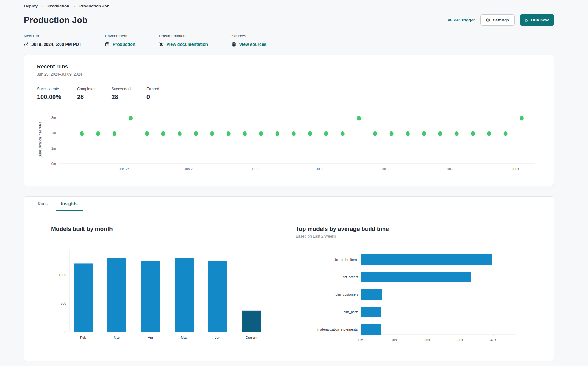  Describe the element at coordinates (54, 133) in the screenshot. I see `axis-tick-label: 2m` at that location.